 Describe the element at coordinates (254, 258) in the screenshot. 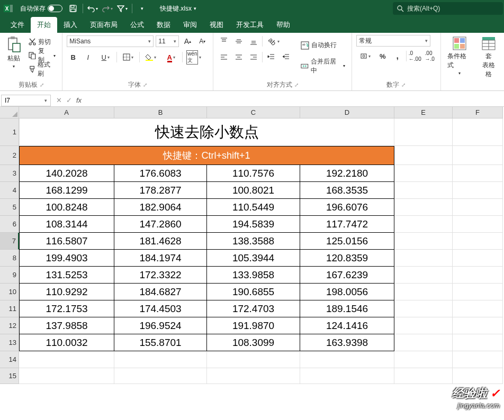

I see `cell: 105.3944` at that location.